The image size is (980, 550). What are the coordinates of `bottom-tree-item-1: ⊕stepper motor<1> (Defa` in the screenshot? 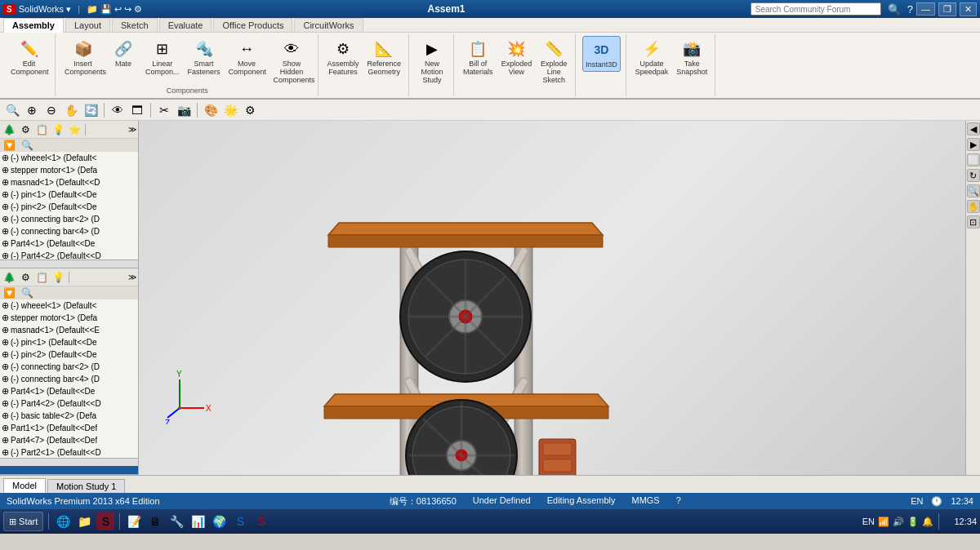 It's located at (69, 318).